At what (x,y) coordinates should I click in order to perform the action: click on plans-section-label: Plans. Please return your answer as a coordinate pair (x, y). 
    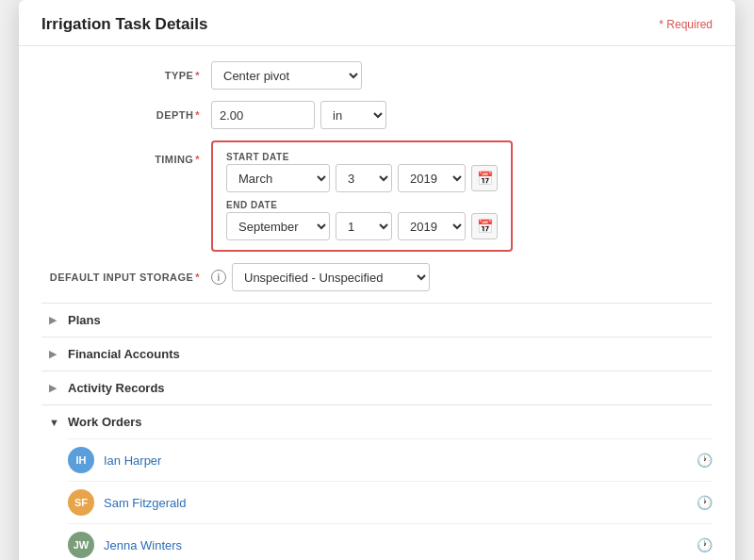
    Looking at the image, I should click on (85, 321).